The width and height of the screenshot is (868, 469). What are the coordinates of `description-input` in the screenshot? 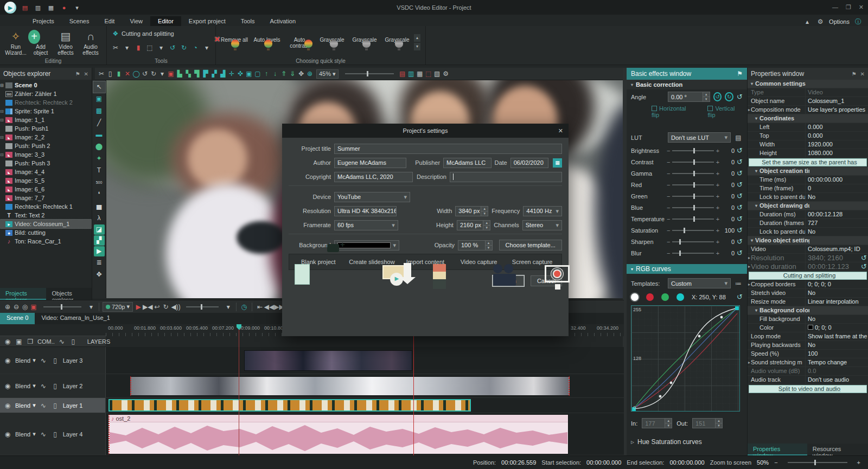 It's located at (506, 177).